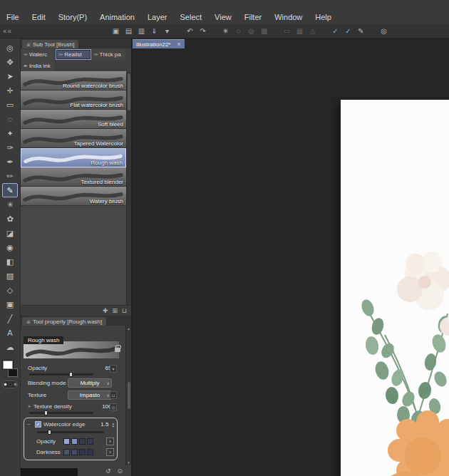 The height and width of the screenshot is (476, 449). What do you see at coordinates (73, 54) in the screenshot?
I see `tab-realistic: ✑ Realist` at bounding box center [73, 54].